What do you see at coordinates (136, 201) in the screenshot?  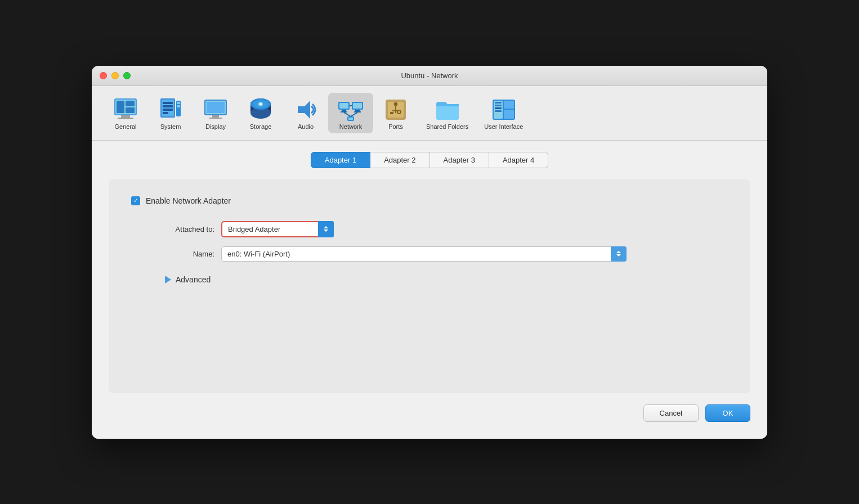 I see `enable-adapter-checkbox: ✓` at bounding box center [136, 201].